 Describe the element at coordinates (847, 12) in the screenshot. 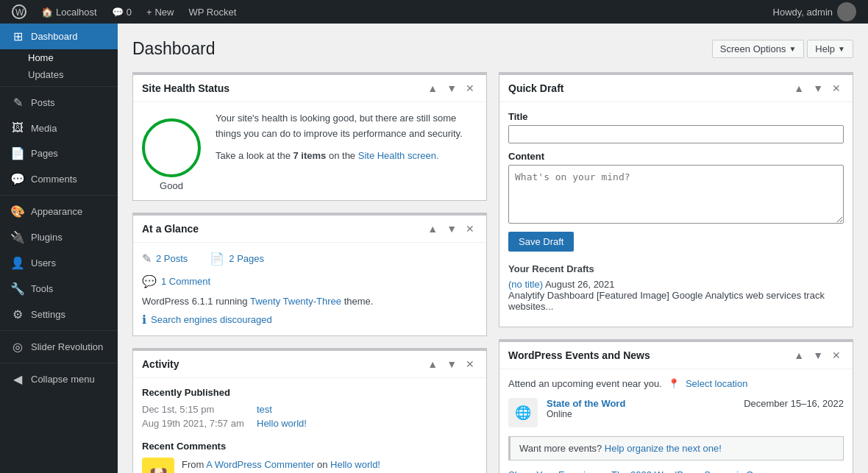

I see `avatar` at that location.